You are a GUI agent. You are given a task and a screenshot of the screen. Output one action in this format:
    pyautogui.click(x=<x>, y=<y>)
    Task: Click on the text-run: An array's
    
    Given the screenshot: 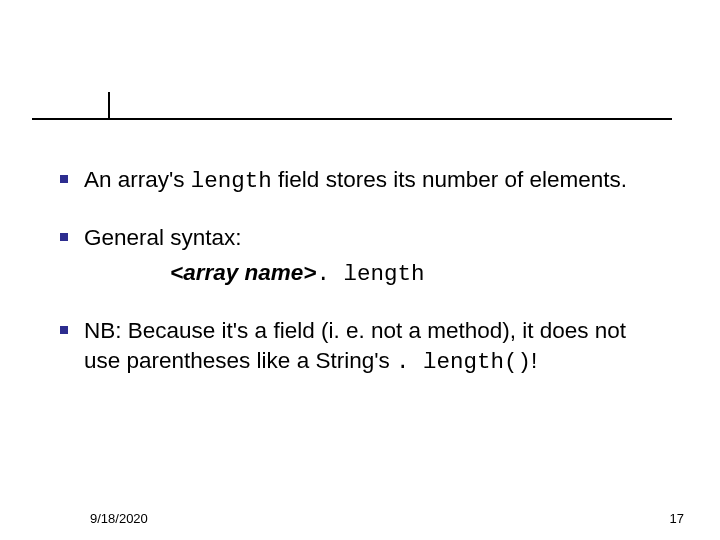 What is the action you would take?
    pyautogui.click(x=138, y=180)
    